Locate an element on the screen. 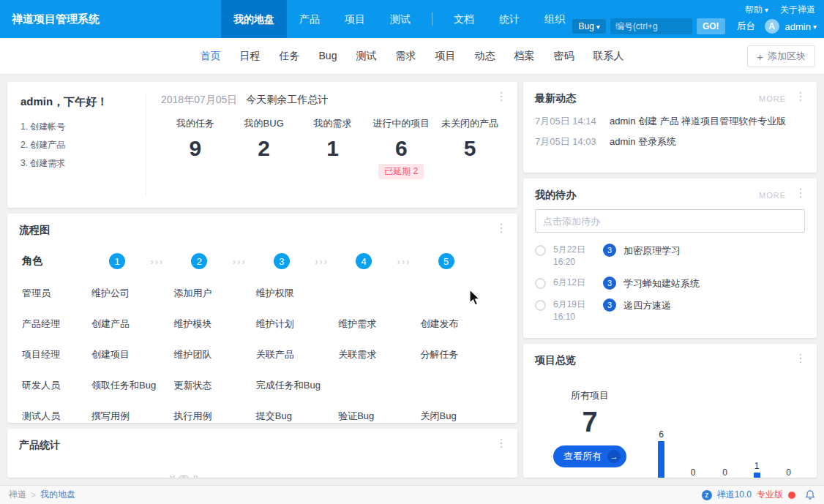  edition-link: 专业版 is located at coordinates (770, 494).